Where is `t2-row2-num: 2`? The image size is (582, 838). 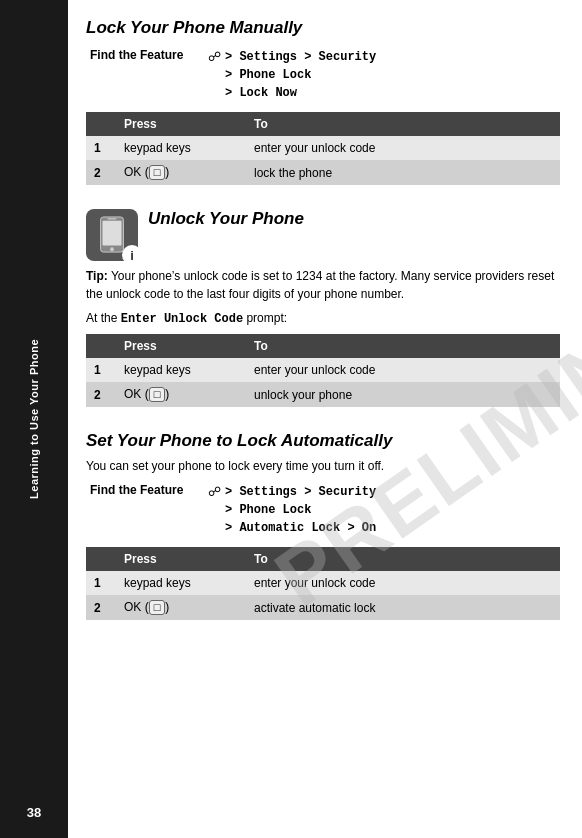
t2-row2-num: 2 is located at coordinates (101, 394).